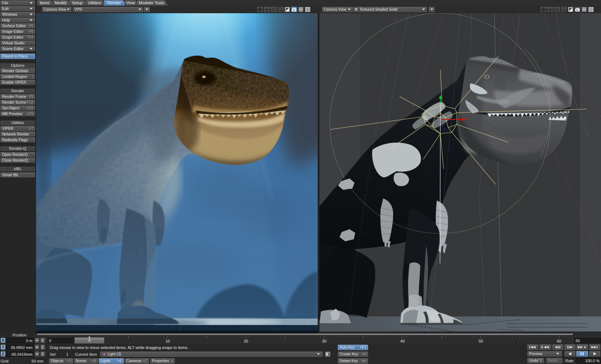 This screenshot has height=364, width=601. Describe the element at coordinates (559, 341) in the screenshot. I see `svg-text: 60` at that location.